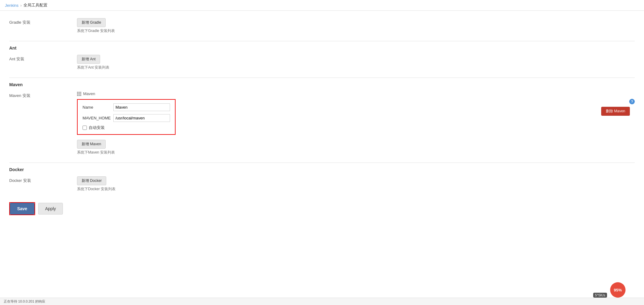 The width and height of the screenshot is (644, 305). I want to click on auto-install-row: 自动安装, so click(126, 128).